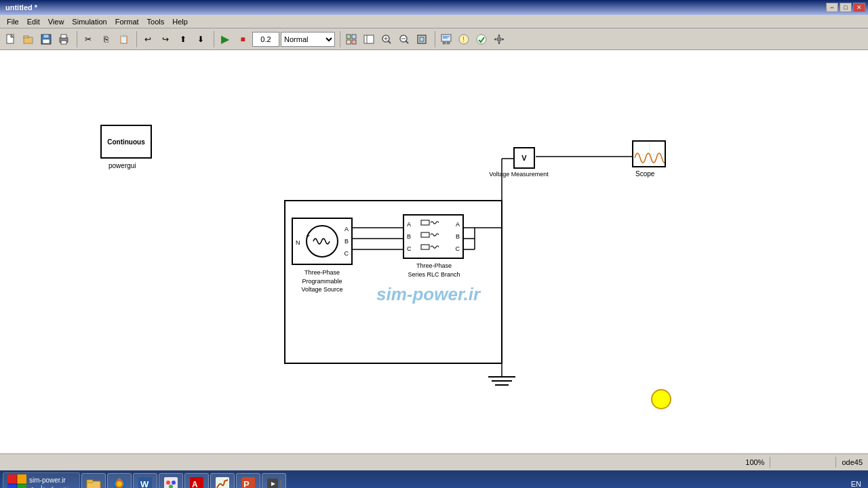  Describe the element at coordinates (458, 224) in the screenshot. I see `rlc-a-right: A` at that location.